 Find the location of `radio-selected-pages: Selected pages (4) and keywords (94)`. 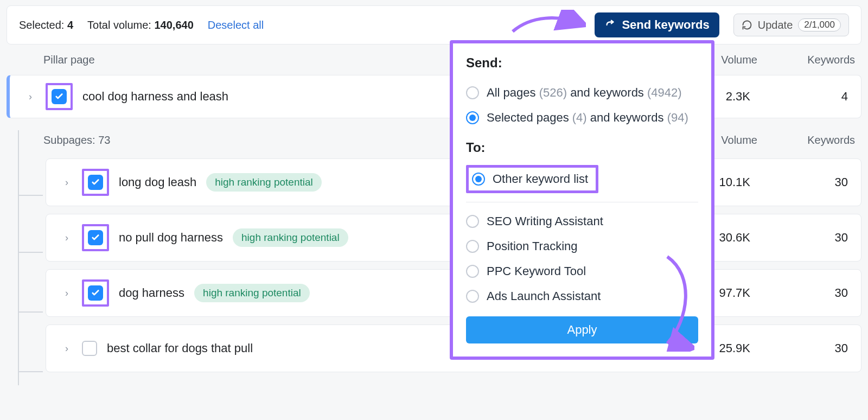

radio-selected-pages: Selected pages (4) and keywords (94) is located at coordinates (582, 118).